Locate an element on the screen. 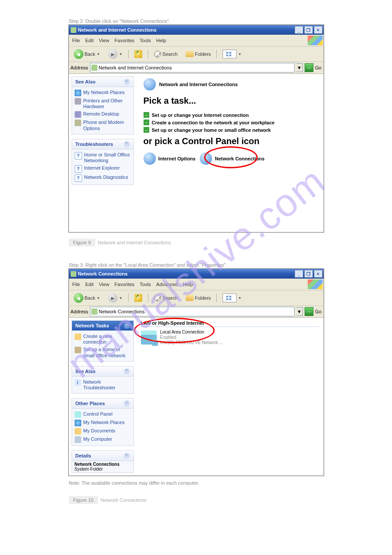 The height and width of the screenshot is (555, 392). pick-task-heading: Pick a task... is located at coordinates (230, 101).